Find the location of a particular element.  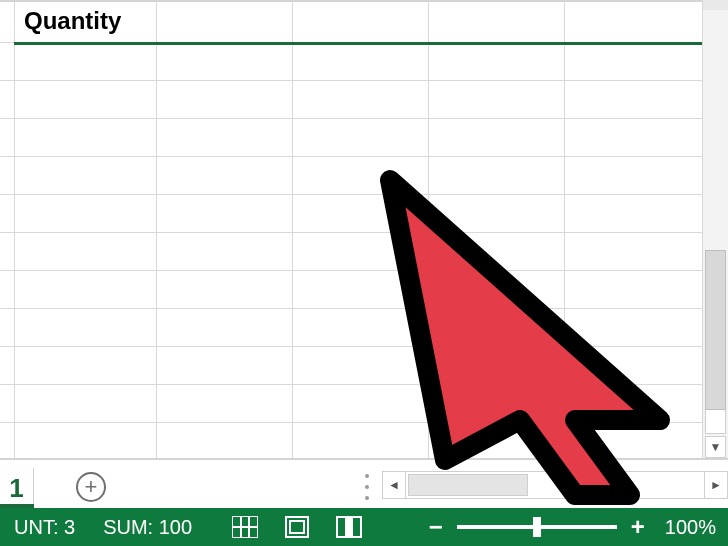

page-break-view-button is located at coordinates (349, 527).